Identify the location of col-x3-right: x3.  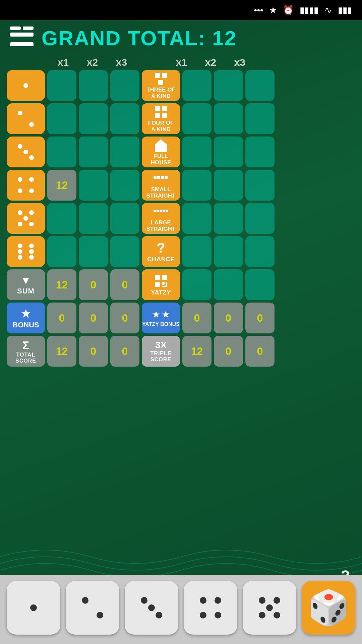
(240, 62).